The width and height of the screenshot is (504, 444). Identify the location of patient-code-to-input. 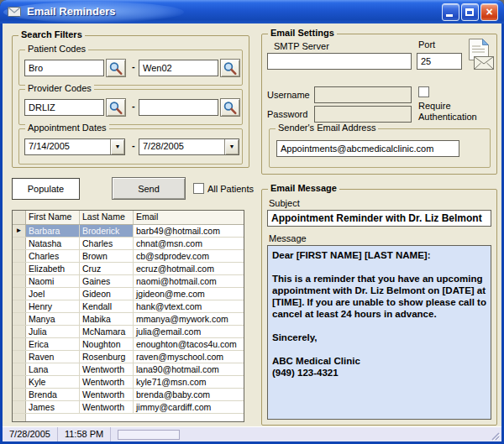
(178, 68).